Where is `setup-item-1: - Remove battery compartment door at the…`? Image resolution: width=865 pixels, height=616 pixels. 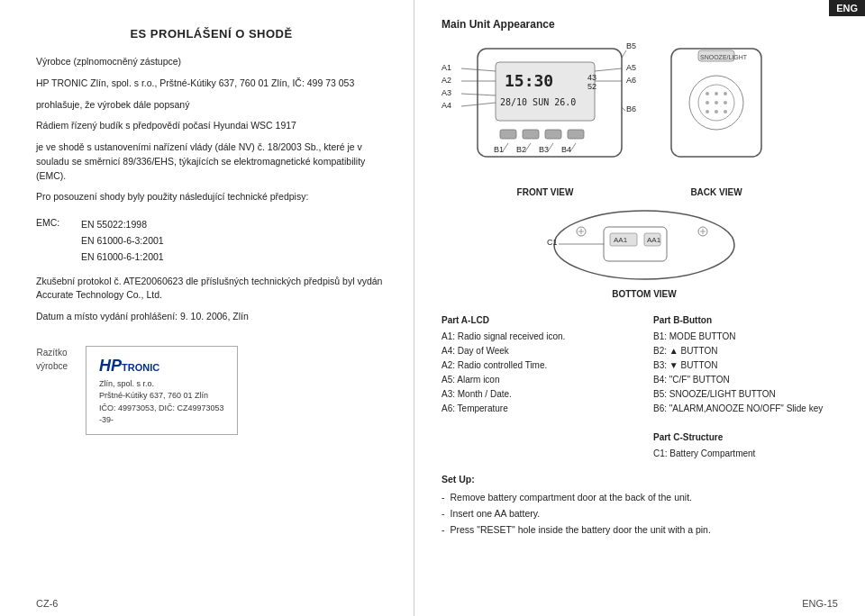
setup-item-1: - Remove battery compartment door at the… is located at coordinates (644, 498).